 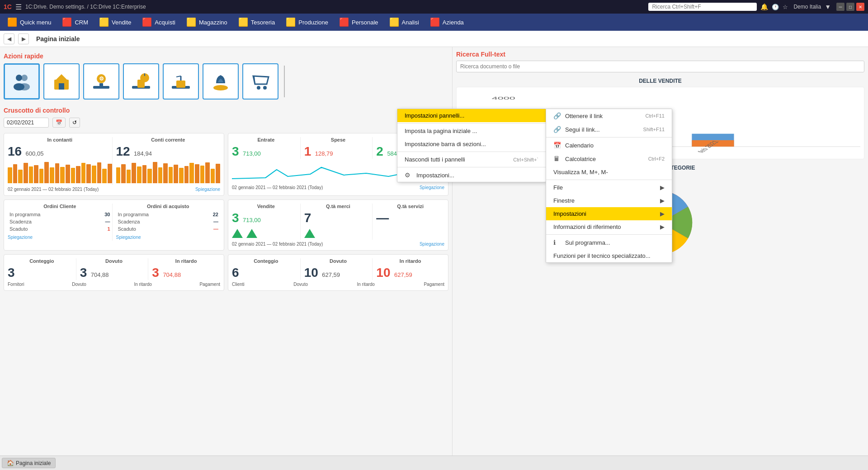 I want to click on ctx-file-arrow: ▶, so click(x=662, y=187).